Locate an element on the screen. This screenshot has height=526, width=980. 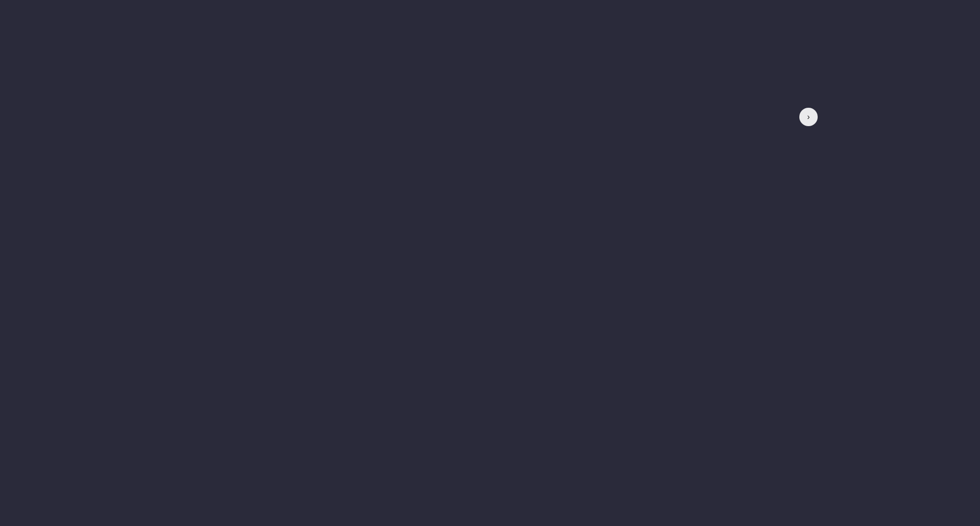
ad-image-right: Prod is located at coordinates (702, 377).